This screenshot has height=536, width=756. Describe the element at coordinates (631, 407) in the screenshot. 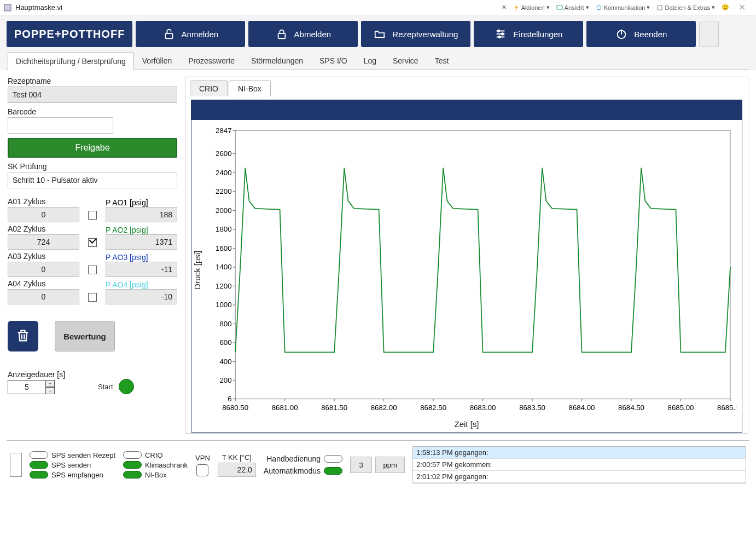

I see `svg-text: 8684.50` at that location.